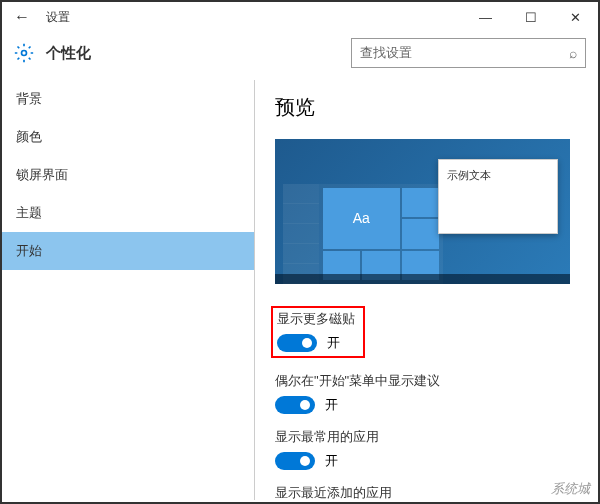 The image size is (600, 504). I want to click on toggle-most-used, so click(295, 461).